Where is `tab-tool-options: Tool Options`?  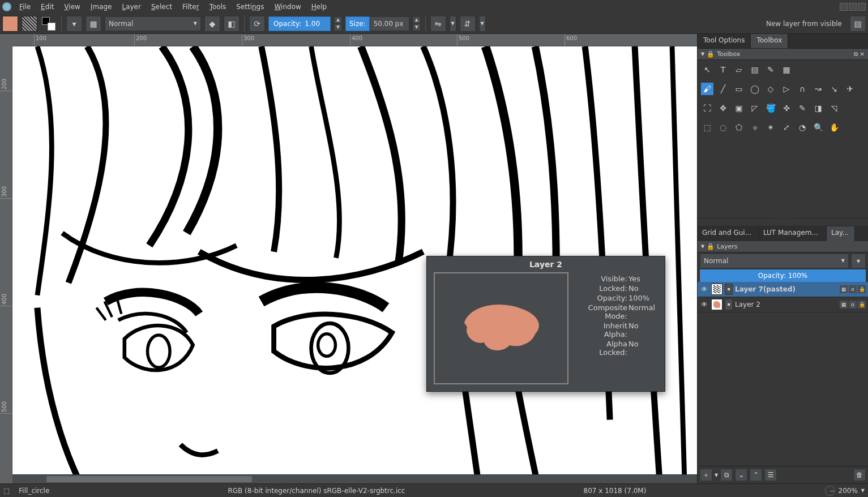
tab-tool-options: Tool Options is located at coordinates (724, 41).